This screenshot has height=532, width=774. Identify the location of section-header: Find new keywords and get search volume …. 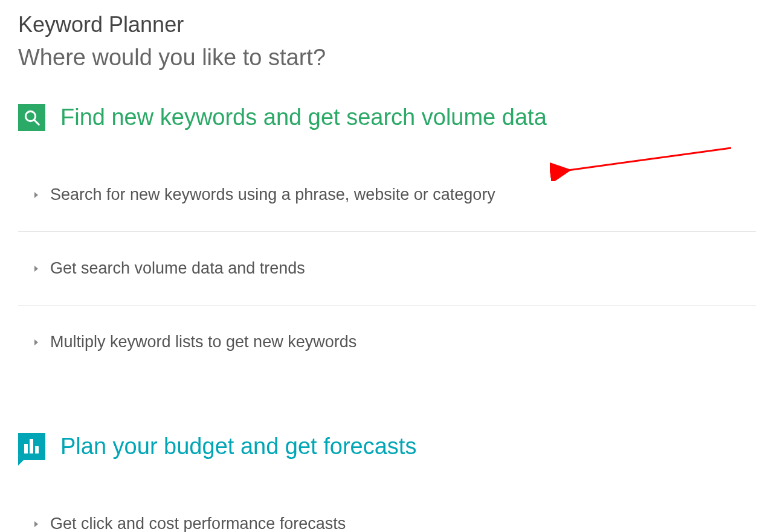
(387, 117).